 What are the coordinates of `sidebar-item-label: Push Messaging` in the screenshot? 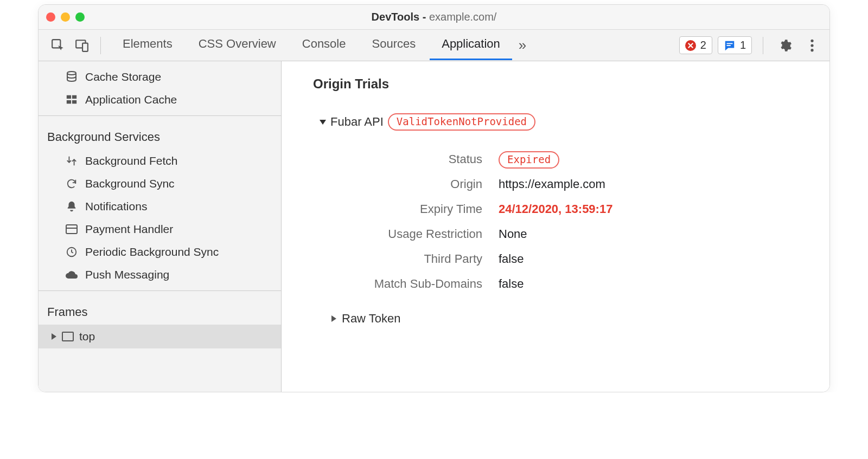 It's located at (127, 275).